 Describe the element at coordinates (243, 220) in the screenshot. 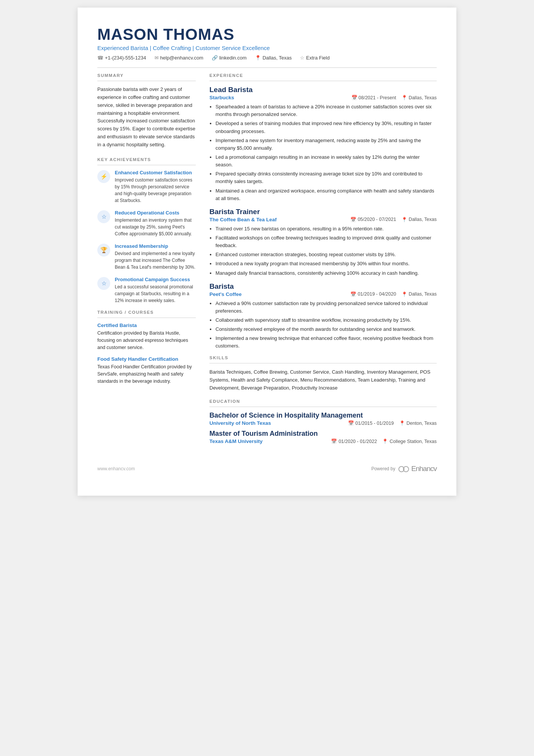

I see `job-company-1: The Coffee Bean & Tea Leaf` at that location.